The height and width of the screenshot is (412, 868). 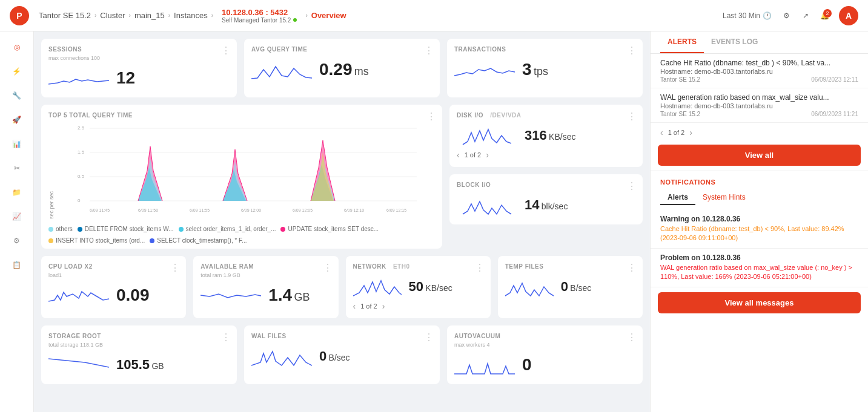 I want to click on notif-item-1: Warning on 10.128.0.36 Cache Hit Ratio (…, so click(x=760, y=229).